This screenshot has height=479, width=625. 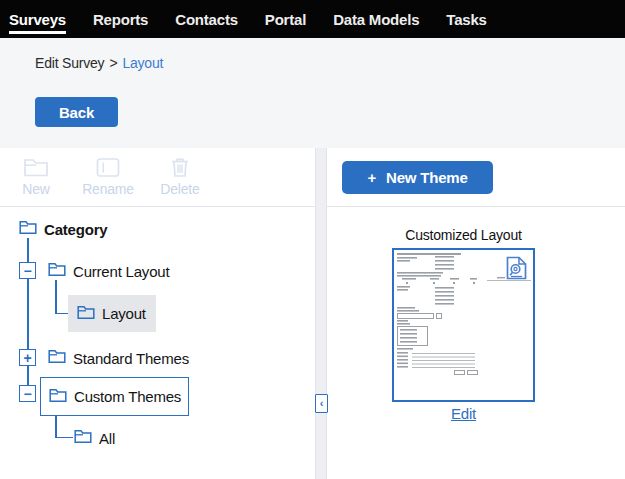 What do you see at coordinates (464, 414) in the screenshot?
I see `edit-theme-link: Edit` at bounding box center [464, 414].